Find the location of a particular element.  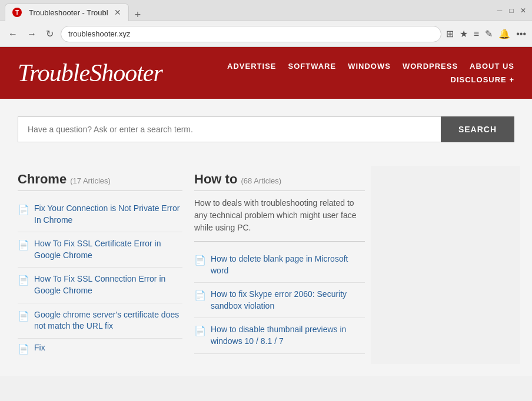

list-item: 📄 How to delete blank page in Microsoft … is located at coordinates (280, 265).